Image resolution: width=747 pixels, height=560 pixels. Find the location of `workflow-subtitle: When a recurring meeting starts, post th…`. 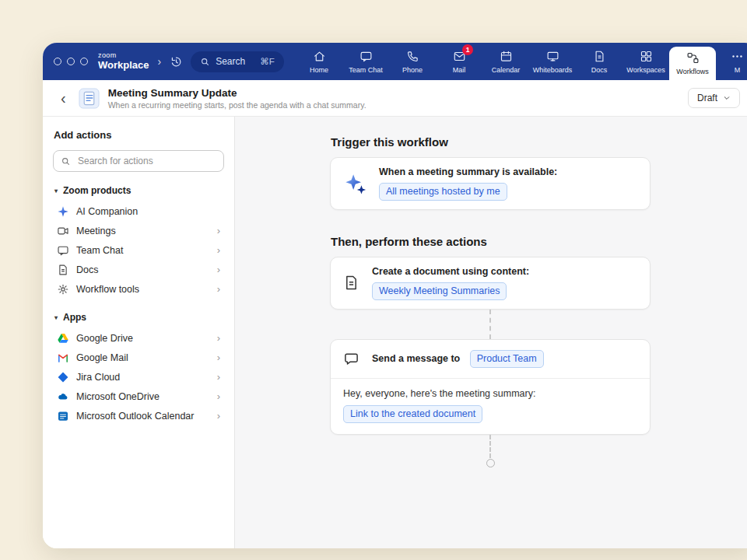

workflow-subtitle: When a recurring meeting starts, post th… is located at coordinates (237, 105).